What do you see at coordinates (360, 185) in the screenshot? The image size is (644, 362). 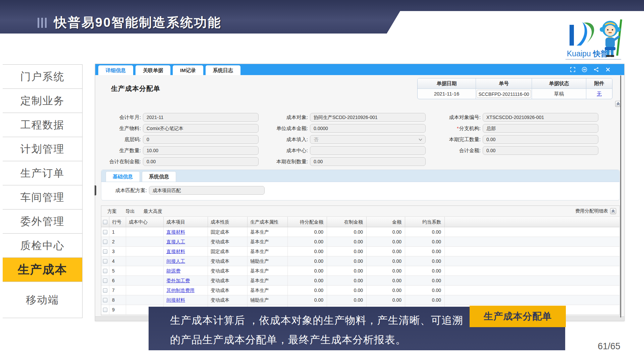 I see `basic-info-panel: 基础信息系统信息 成本匹配方案: 成本项目匹配` at bounding box center [360, 185].